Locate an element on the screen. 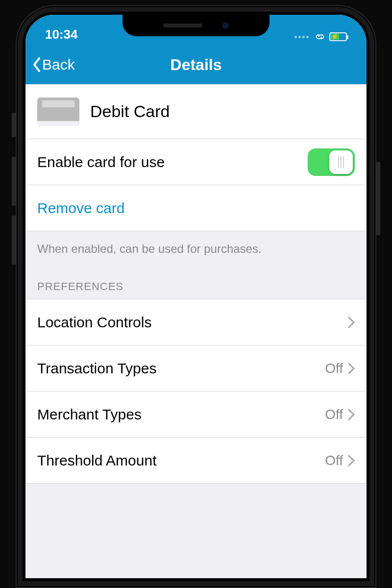 The width and height of the screenshot is (392, 588). pref-label: Transaction Types is located at coordinates (97, 368).